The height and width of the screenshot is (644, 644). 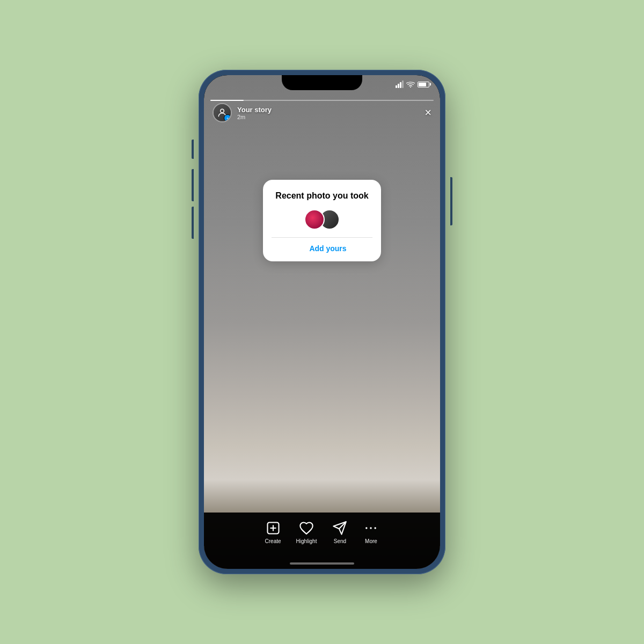 I want to click on story-time: 2m, so click(x=254, y=117).